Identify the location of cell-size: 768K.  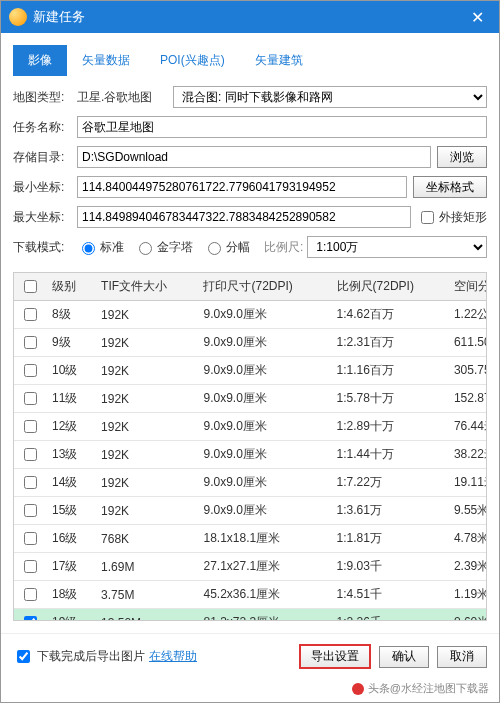
(146, 539).